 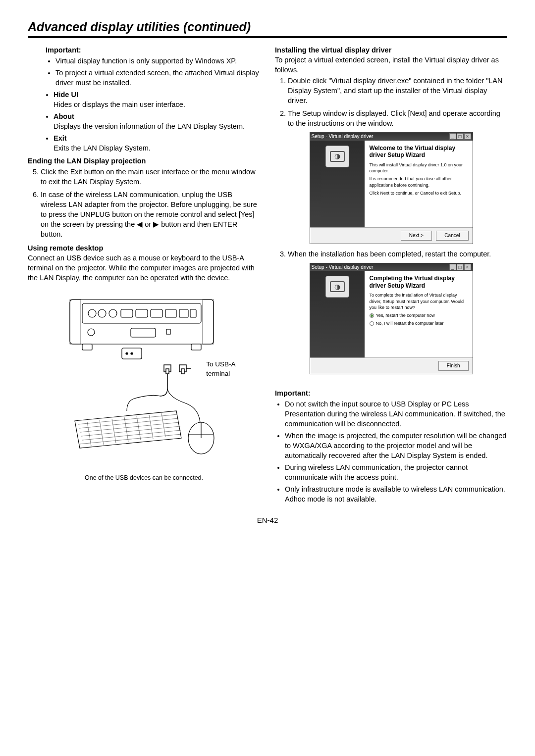 What do you see at coordinates (157, 143) in the screenshot?
I see `menu-item: Exit Exits the LAN Display System.` at bounding box center [157, 143].